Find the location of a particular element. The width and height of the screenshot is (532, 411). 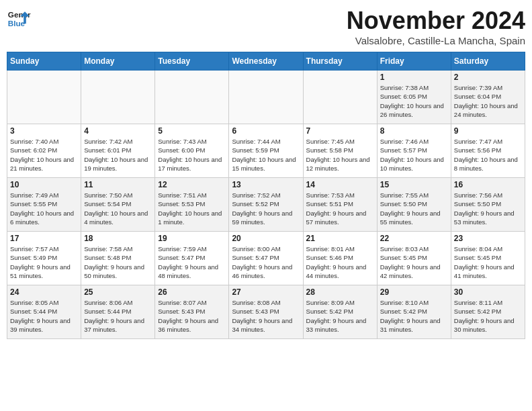

calendar-week-row: 17Sunrise: 7:57 AM Sunset: 5:49 PM Dayli… is located at coordinates (266, 259).